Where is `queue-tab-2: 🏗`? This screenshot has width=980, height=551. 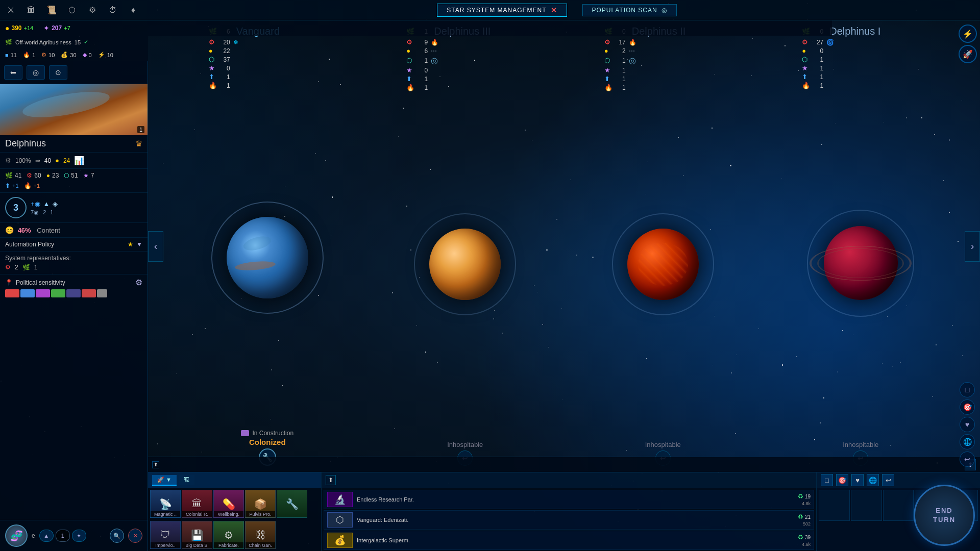 queue-tab-2: 🏗 is located at coordinates (187, 480).